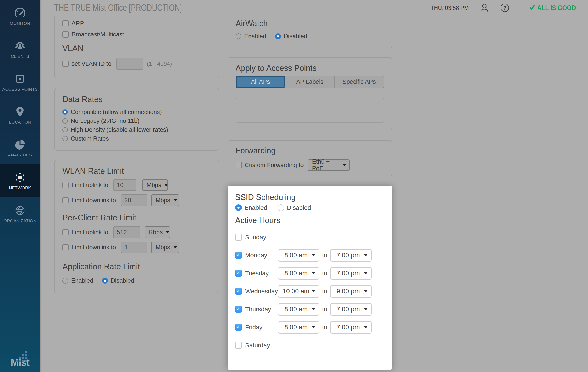 The image size is (588, 372). Describe the element at coordinates (20, 181) in the screenshot. I see `sidebar-item-network: NETWORK` at that location.